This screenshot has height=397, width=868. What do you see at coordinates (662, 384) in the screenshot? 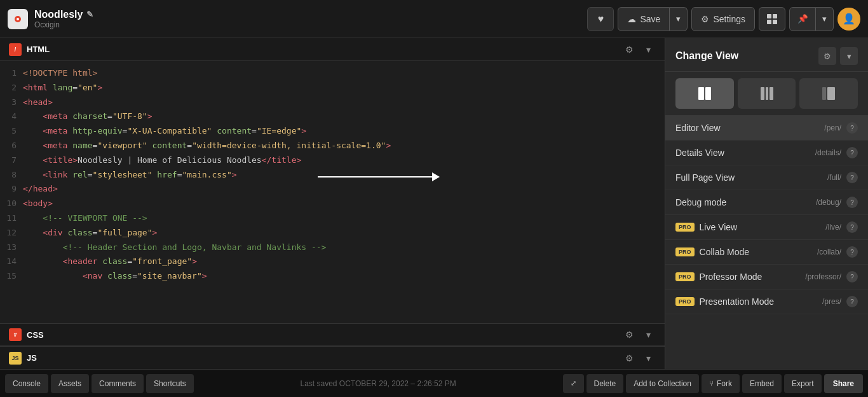
I see `add-to-collection-button: Add to Collection` at bounding box center [662, 384].